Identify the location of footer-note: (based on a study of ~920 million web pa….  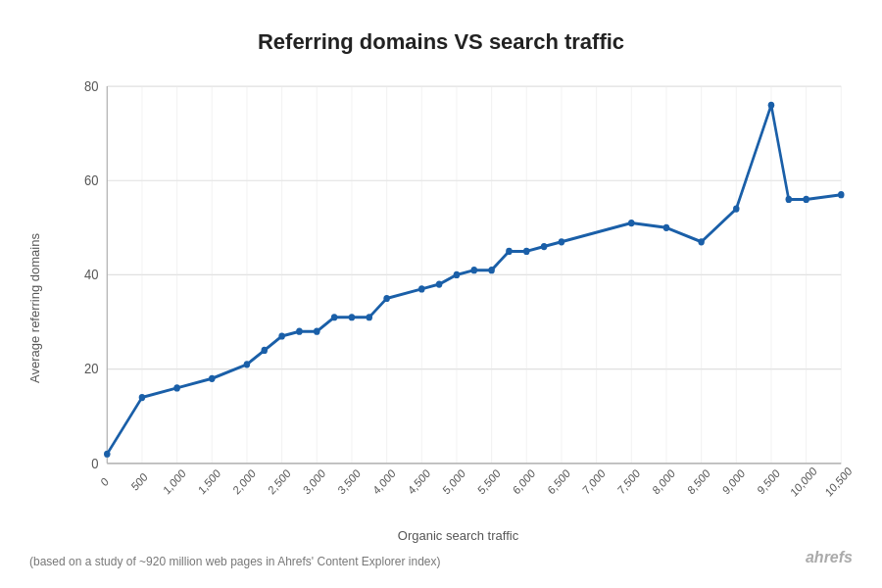
(235, 562).